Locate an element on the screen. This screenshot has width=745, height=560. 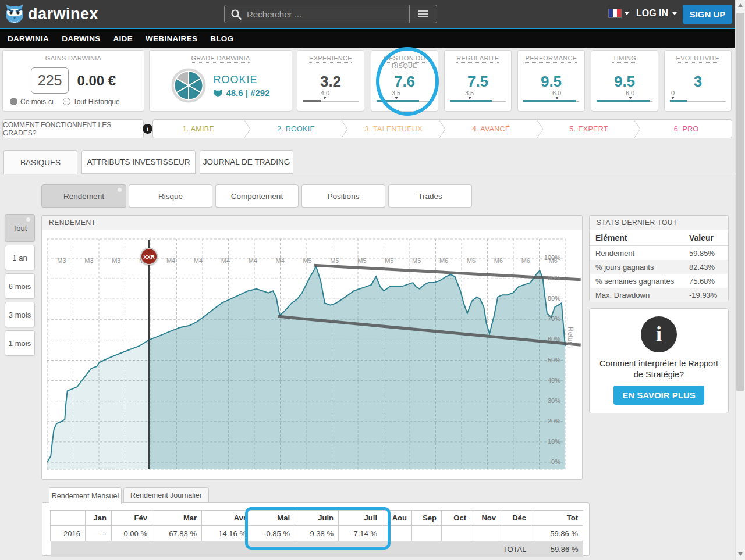
card-title: GAINS DARWINIA is located at coordinates (73, 58).